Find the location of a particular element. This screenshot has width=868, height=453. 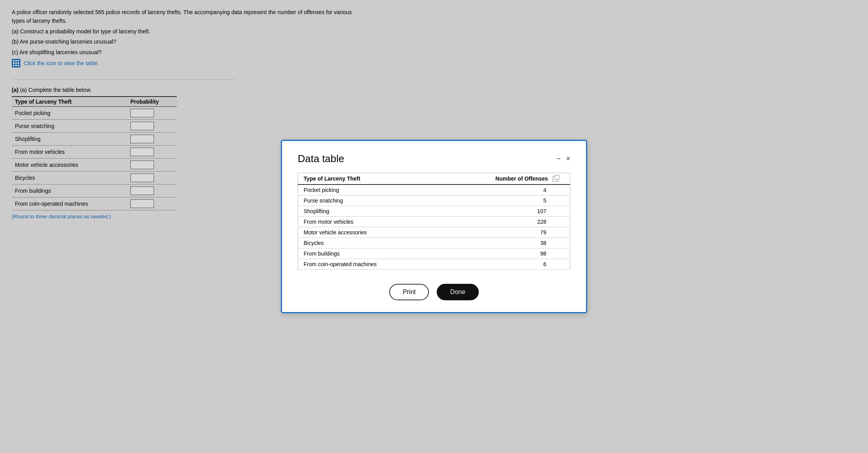

data-offenses-cell: 5 is located at coordinates (504, 201).